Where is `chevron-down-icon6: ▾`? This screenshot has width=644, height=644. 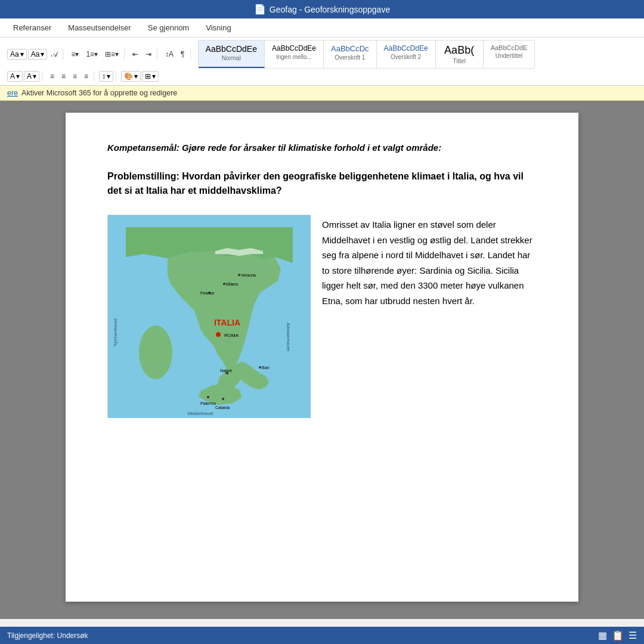
chevron-down-icon6: ▾ is located at coordinates (136, 76).